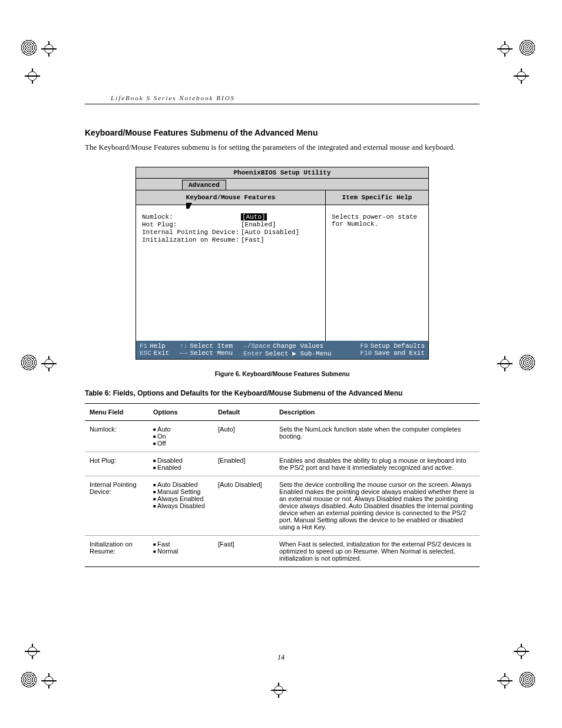 The height and width of the screenshot is (728, 562). What do you see at coordinates (377, 506) in the screenshot?
I see `cell-description: Sets the device controlling the mouse cu…` at bounding box center [377, 506].